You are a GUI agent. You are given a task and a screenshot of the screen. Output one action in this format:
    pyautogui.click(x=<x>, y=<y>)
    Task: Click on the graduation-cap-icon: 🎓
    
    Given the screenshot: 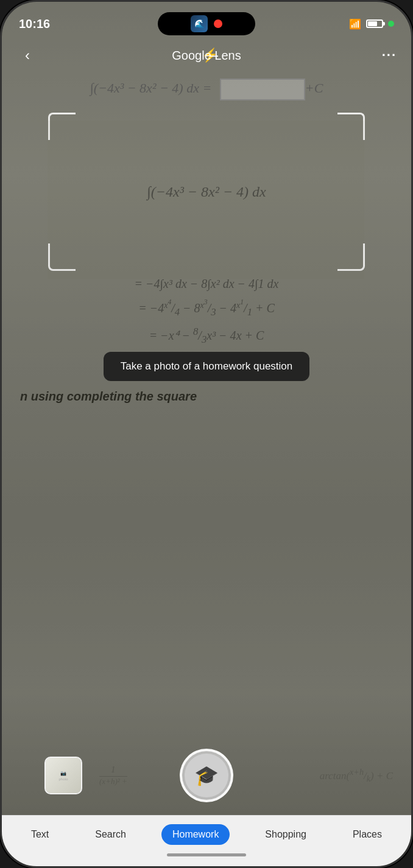 What is the action you would take?
    pyautogui.click(x=206, y=775)
    